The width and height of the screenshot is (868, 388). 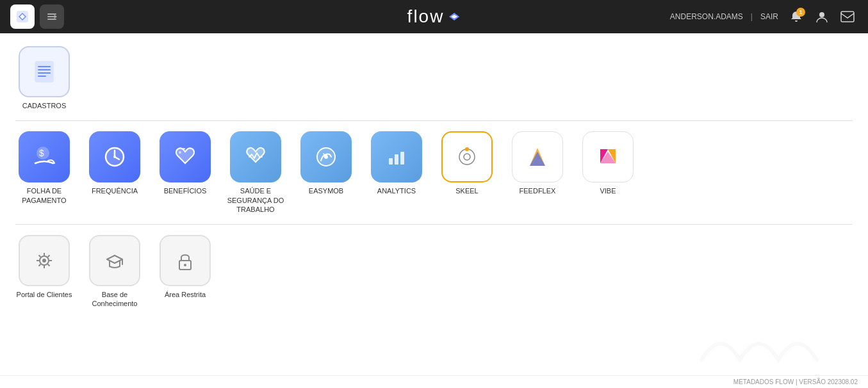 I want to click on vibe-icon, so click(x=608, y=157).